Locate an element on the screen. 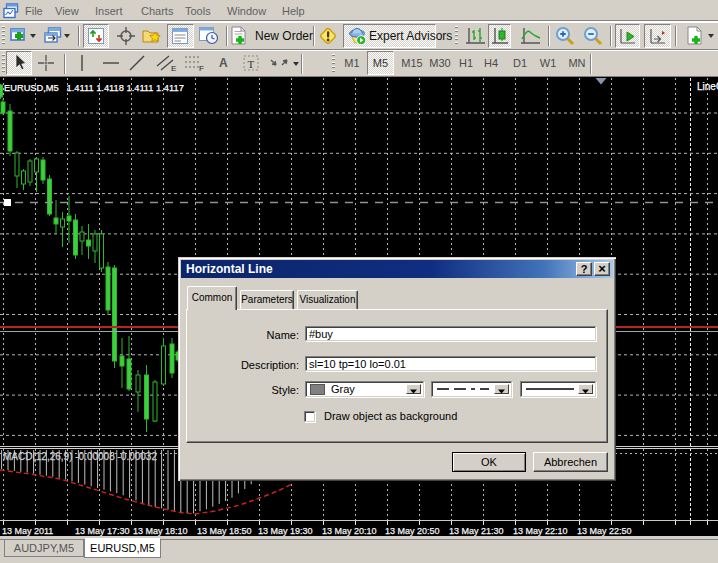  svg-text: 13 May 21:30 is located at coordinates (476, 531).